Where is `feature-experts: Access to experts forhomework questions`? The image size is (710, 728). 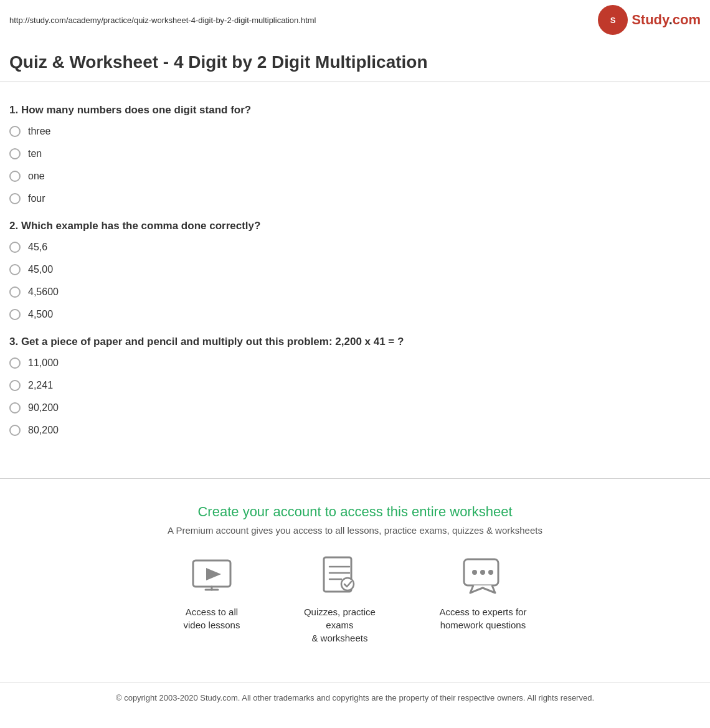 feature-experts: Access to experts forhomework questions is located at coordinates (483, 599).